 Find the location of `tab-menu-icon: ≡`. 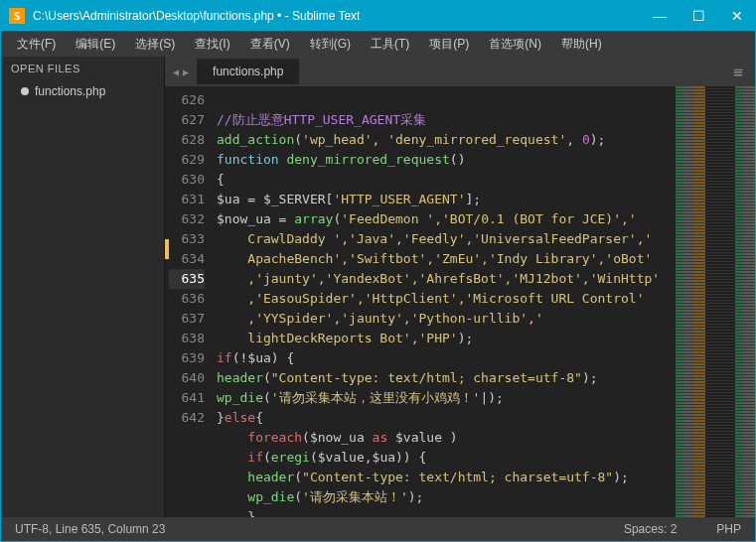

tab-menu-icon: ≡ is located at coordinates (738, 71).